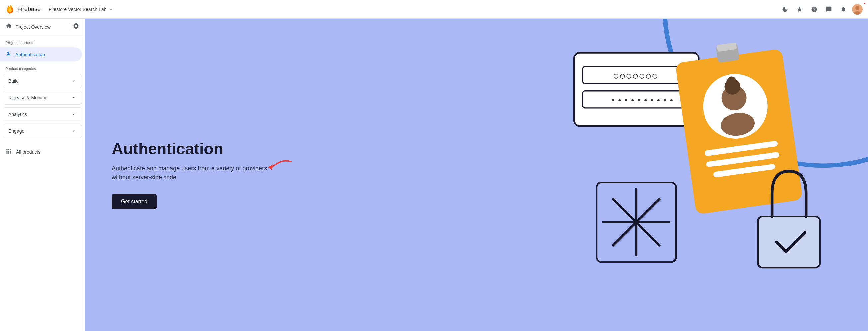 The width and height of the screenshot is (868, 331). What do you see at coordinates (785, 9) in the screenshot?
I see `dark-mode-button` at bounding box center [785, 9].